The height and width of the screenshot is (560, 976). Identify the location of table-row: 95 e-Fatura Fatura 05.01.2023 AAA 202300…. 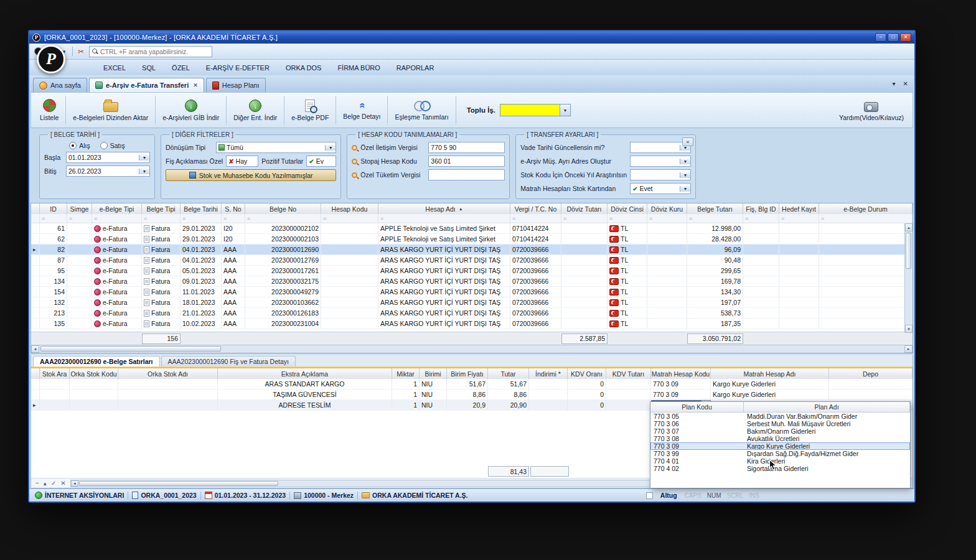
(472, 271).